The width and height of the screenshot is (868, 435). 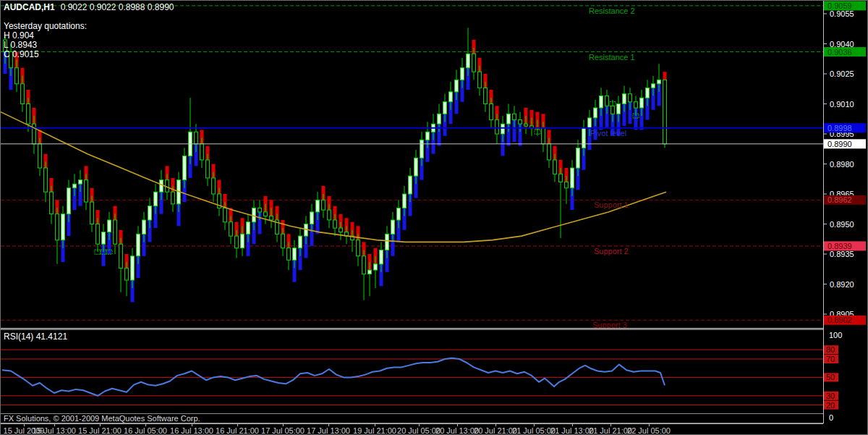 What do you see at coordinates (54, 431) in the screenshot?
I see `time-axis-label: 15 Jul 13:00` at bounding box center [54, 431].